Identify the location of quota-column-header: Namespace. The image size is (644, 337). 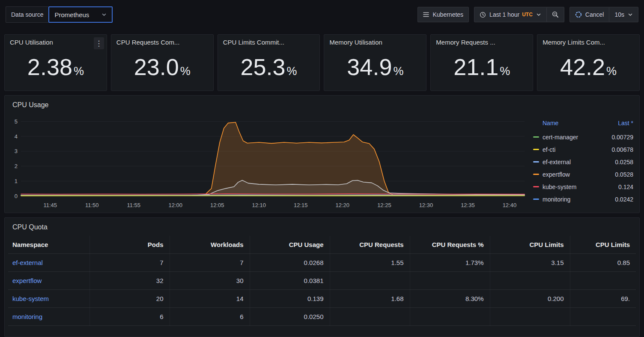
(49, 245).